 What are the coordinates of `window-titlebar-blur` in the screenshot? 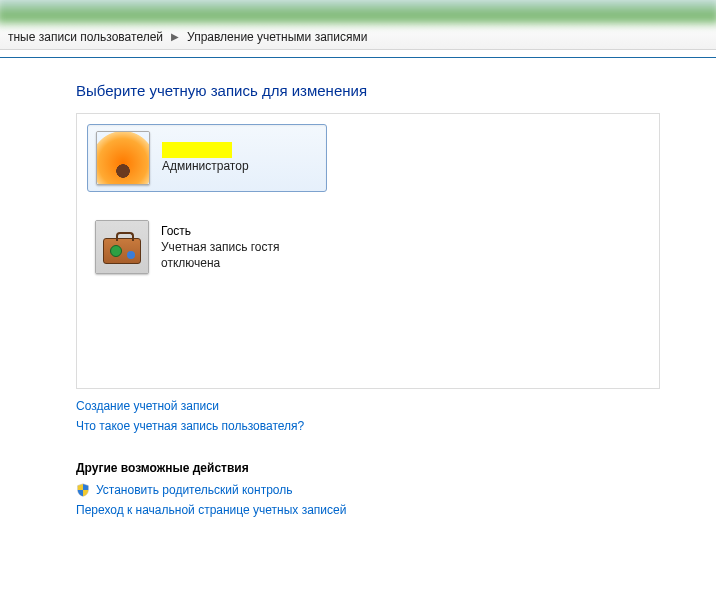 It's located at (358, 12).